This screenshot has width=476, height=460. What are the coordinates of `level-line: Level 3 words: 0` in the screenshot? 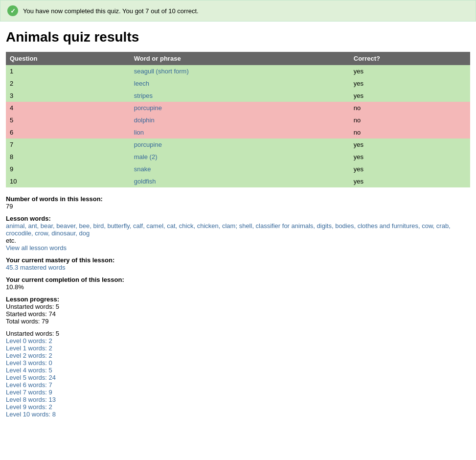 It's located at (238, 363).